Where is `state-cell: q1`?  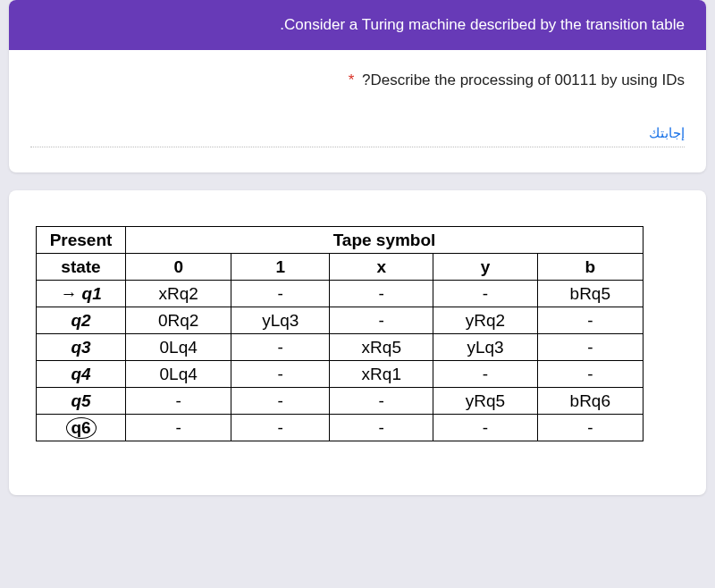 state-cell: q1 is located at coordinates (81, 294).